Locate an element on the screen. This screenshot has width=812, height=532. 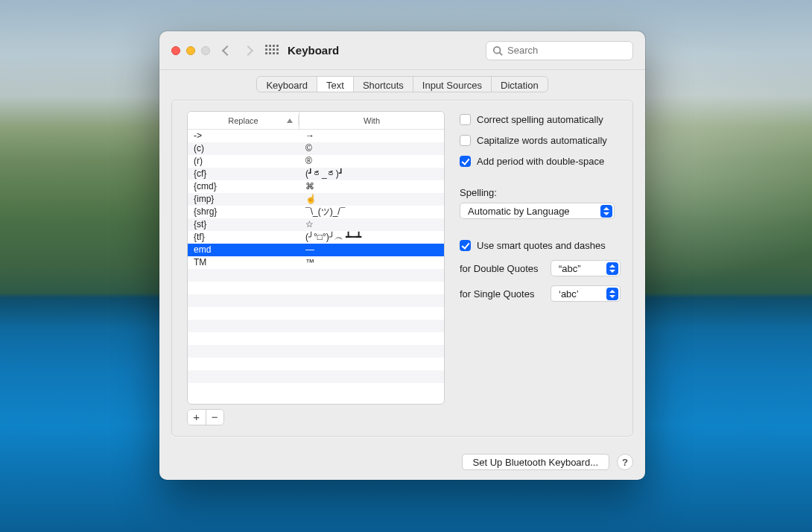
nav-arrows is located at coordinates (238, 51).